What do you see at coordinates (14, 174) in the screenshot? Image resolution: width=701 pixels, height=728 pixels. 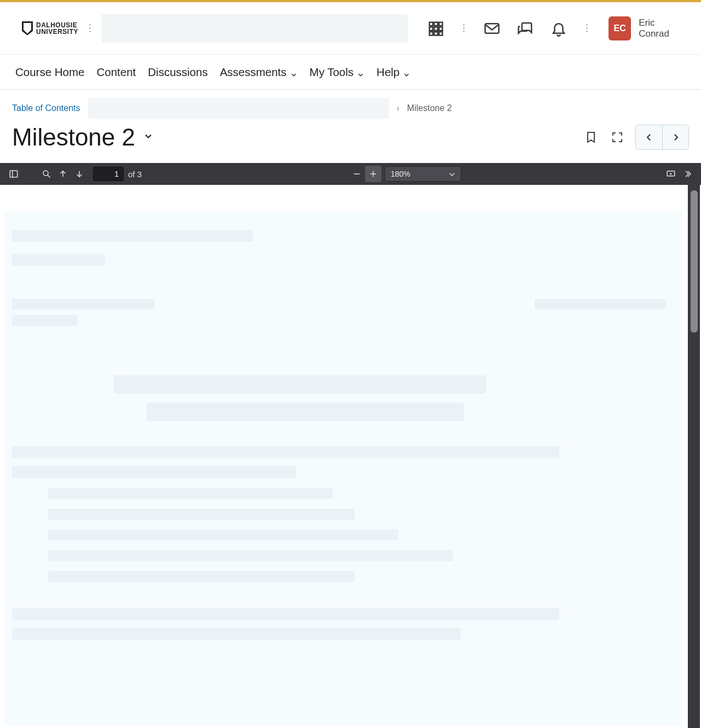 I see `sidebar-toggle-icon` at bounding box center [14, 174].